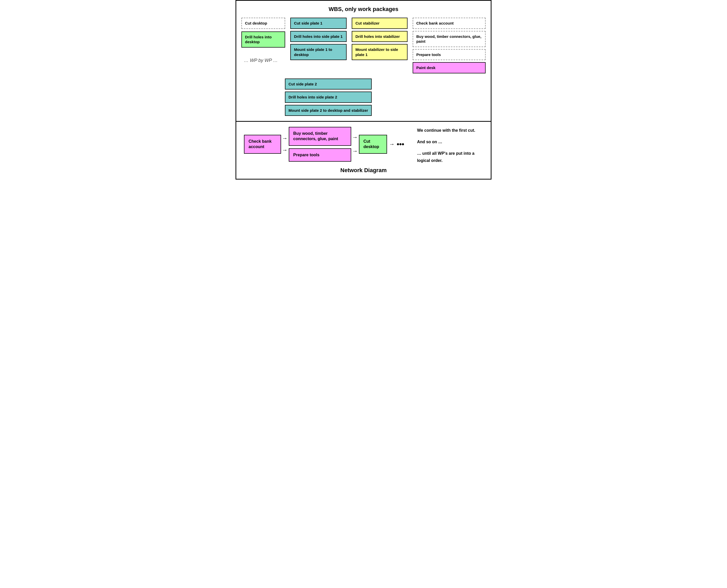  I want to click on box-mount-stab: Mount stabilizer to side plate 1, so click(380, 52).